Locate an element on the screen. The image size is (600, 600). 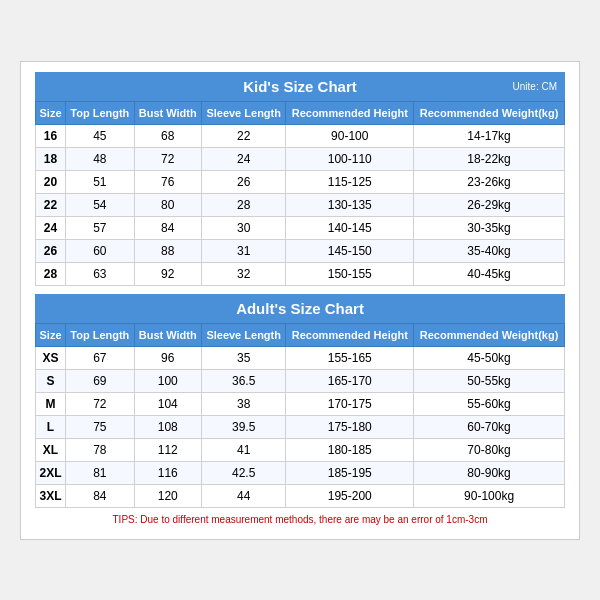
table-cell: 20 is located at coordinates (51, 182).